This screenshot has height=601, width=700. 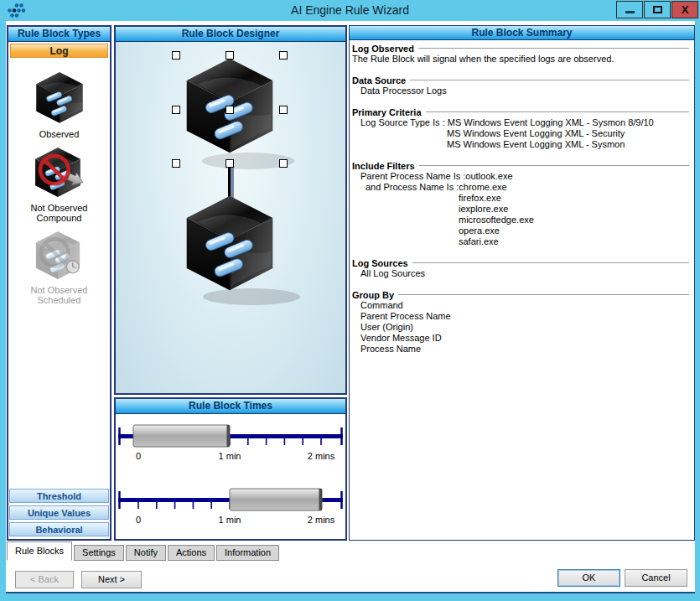 I want to click on rule-block-types-panel: Rule Block Types Log Observed Not Observ…, so click(x=59, y=283).